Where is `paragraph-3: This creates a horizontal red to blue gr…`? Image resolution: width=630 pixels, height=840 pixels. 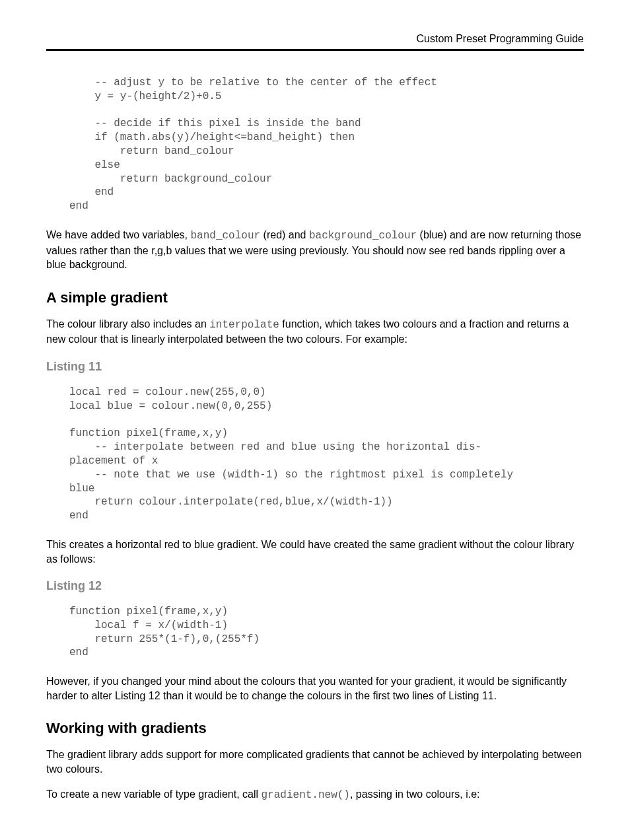
paragraph-3: This creates a horizontal red to blue gr… is located at coordinates (315, 552).